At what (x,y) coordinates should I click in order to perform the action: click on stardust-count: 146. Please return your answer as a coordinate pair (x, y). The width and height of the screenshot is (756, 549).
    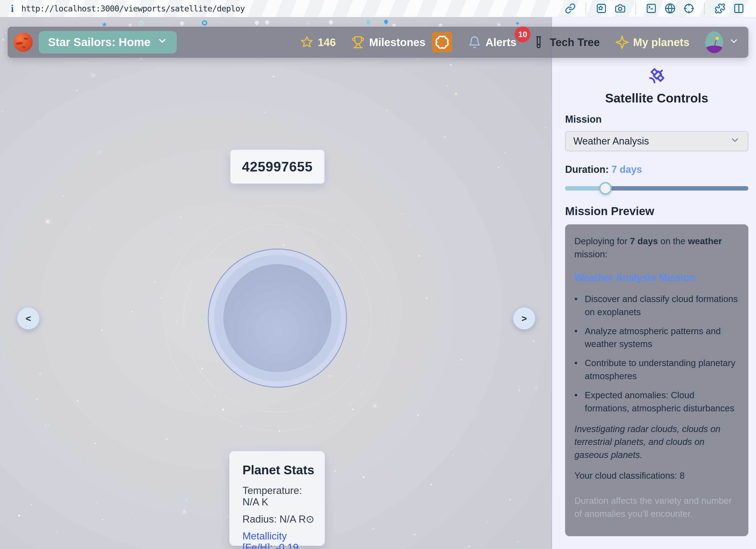
    Looking at the image, I should click on (327, 43).